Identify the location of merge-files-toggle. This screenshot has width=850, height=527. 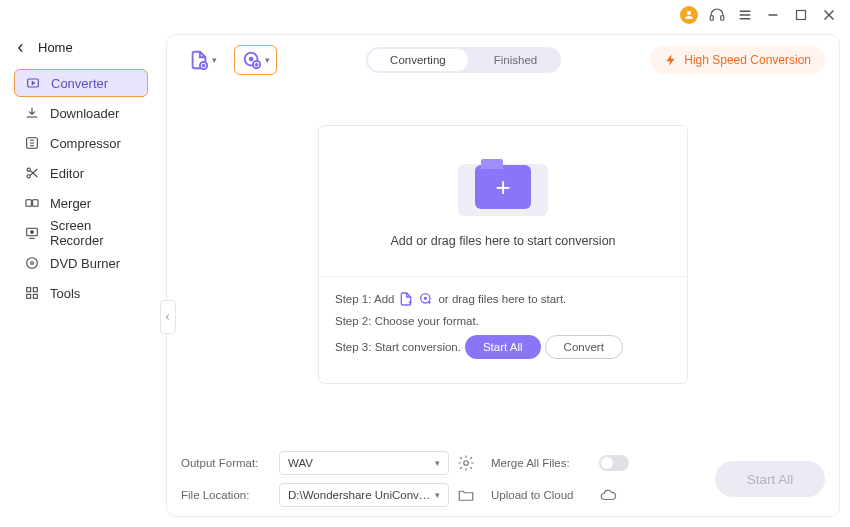
(614, 463).